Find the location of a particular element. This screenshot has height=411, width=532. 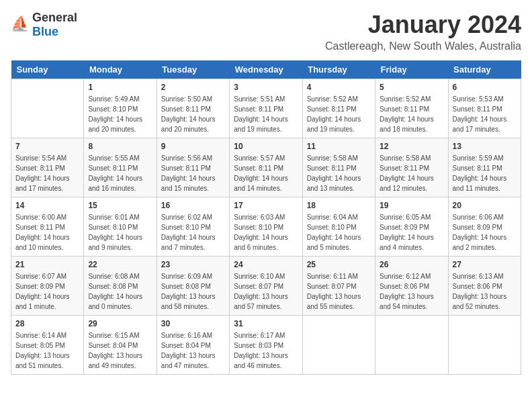

calendar-day-cell: 25Sunrise: 6:11 AMSunset: 8:07 PMDayligh… is located at coordinates (339, 286).